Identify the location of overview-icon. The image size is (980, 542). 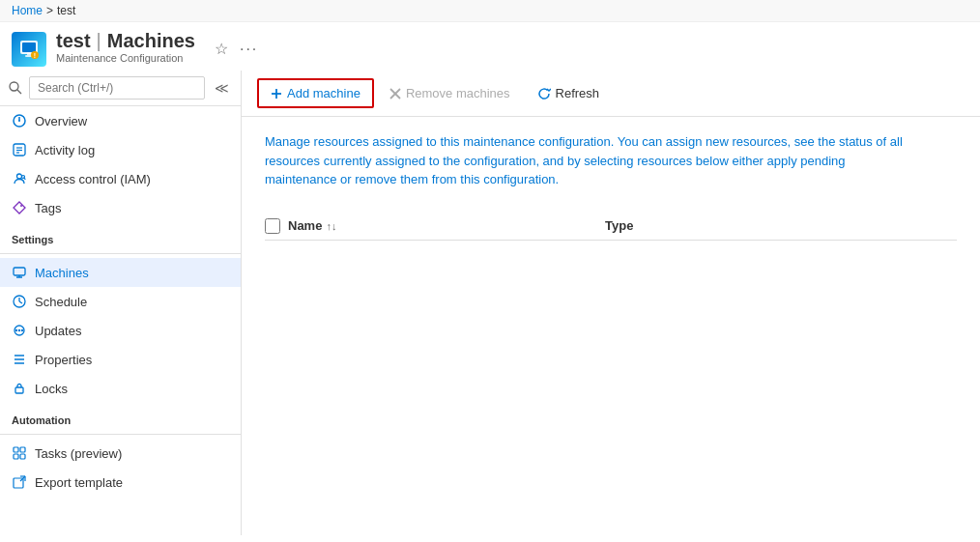
(19, 121).